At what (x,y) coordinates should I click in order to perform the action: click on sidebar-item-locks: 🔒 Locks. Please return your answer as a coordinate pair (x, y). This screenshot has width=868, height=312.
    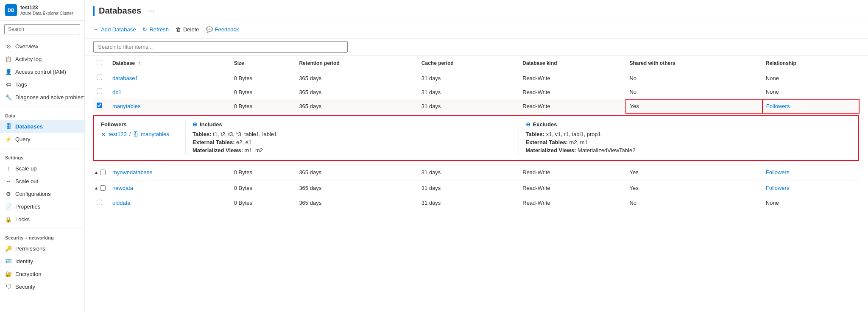
    Looking at the image, I should click on (42, 219).